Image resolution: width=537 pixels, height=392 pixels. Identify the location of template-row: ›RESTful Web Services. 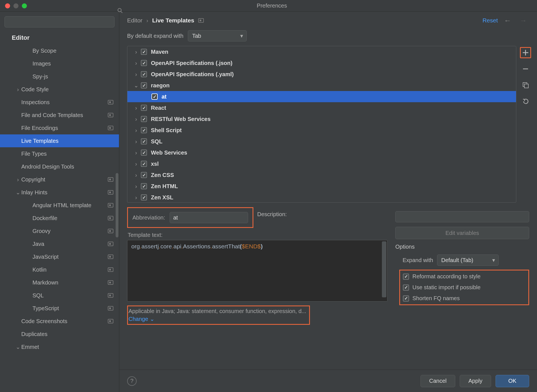
(322, 119).